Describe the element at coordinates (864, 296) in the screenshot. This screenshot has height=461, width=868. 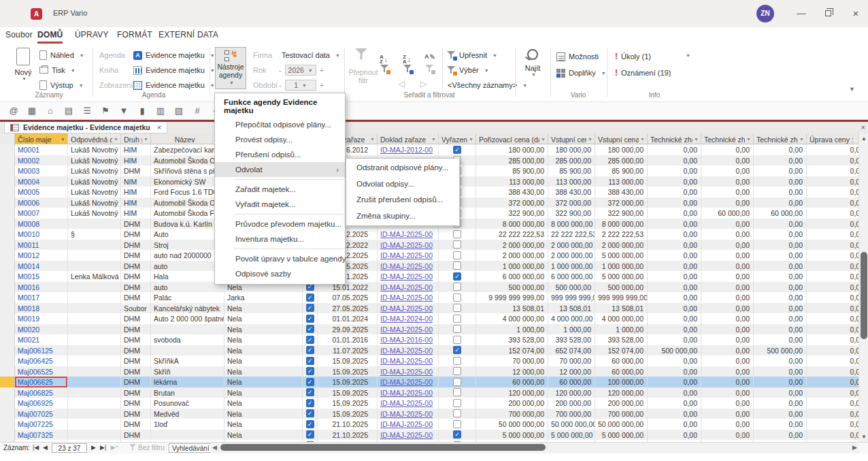
I see `vertical-scroll-thumb` at that location.